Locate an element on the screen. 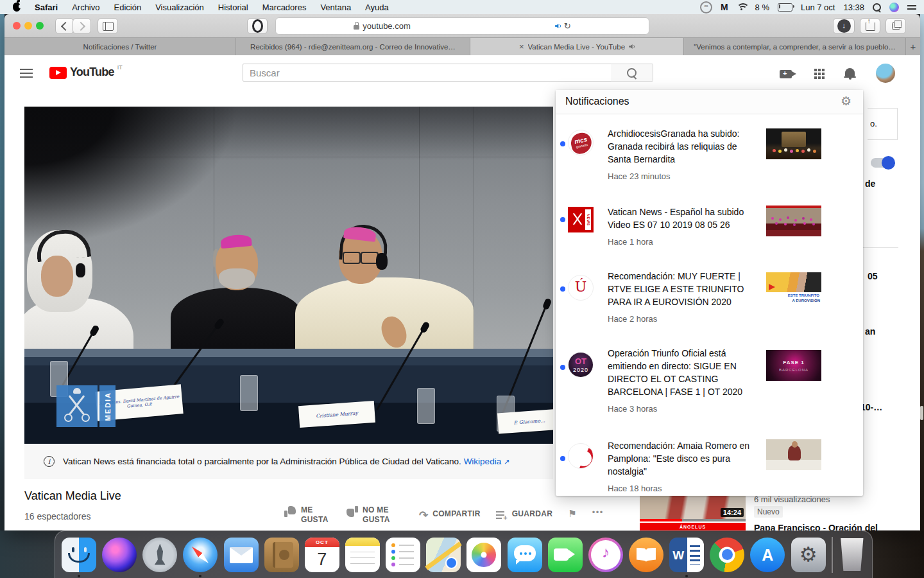  dock-launchpad-icon is located at coordinates (160, 555).